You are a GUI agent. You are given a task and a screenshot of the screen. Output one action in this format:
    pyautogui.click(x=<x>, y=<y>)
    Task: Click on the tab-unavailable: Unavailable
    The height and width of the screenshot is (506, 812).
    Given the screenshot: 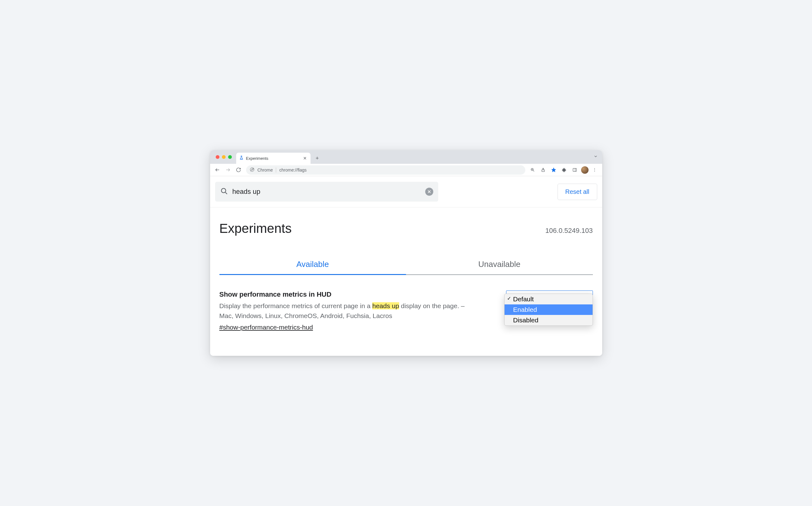 What is the action you would take?
    pyautogui.click(x=500, y=265)
    